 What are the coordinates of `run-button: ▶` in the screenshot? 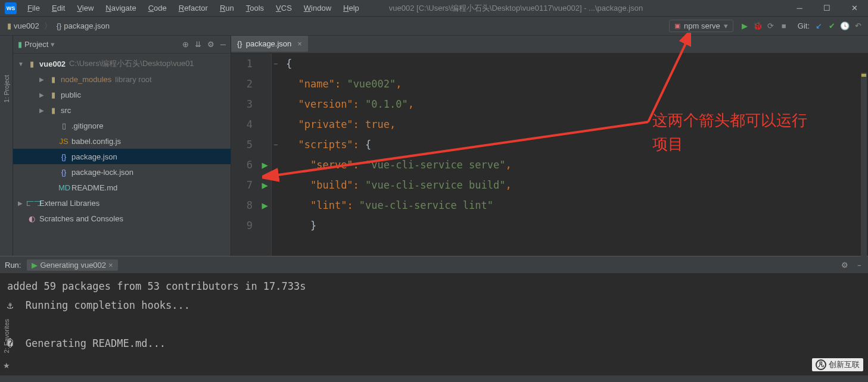 It's located at (745, 26).